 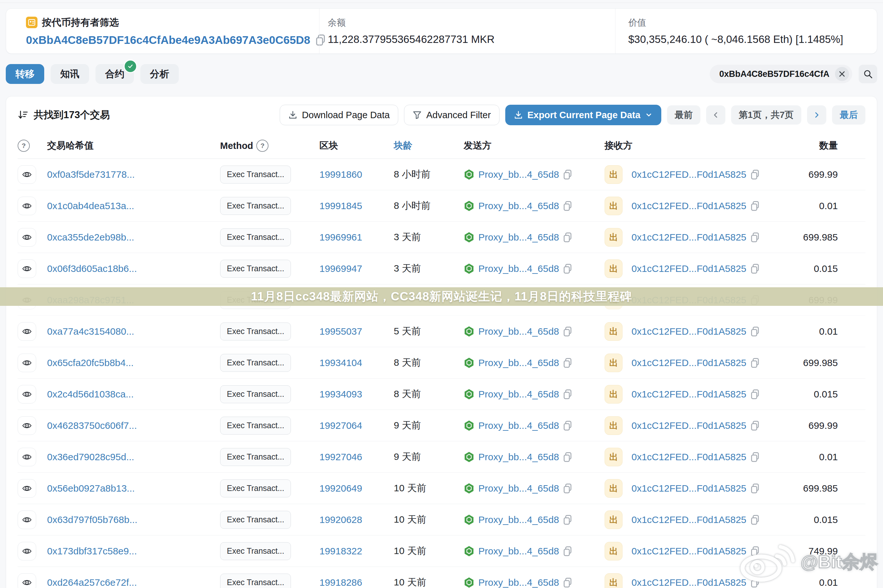 I want to click on tx-hash-link: 0x56eb0927a8b13..., so click(x=91, y=488).